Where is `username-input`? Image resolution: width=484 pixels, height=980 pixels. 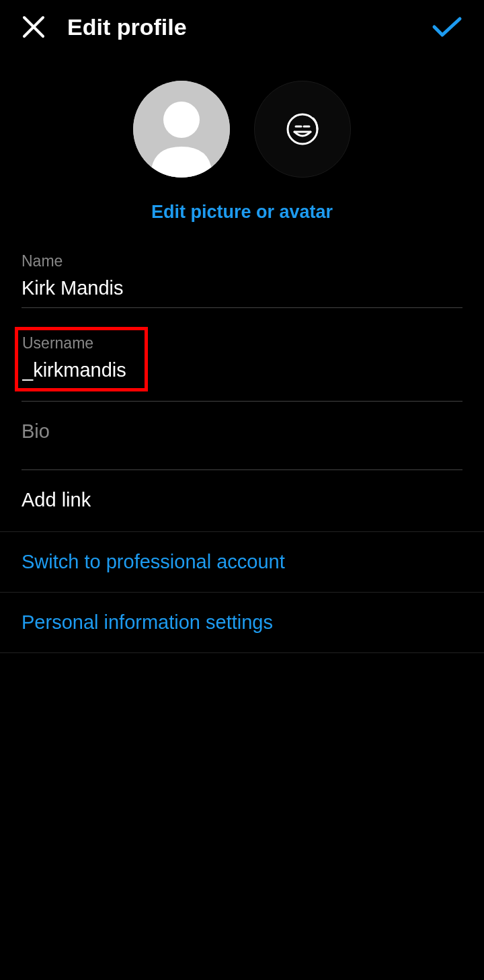
username-input is located at coordinates (81, 370).